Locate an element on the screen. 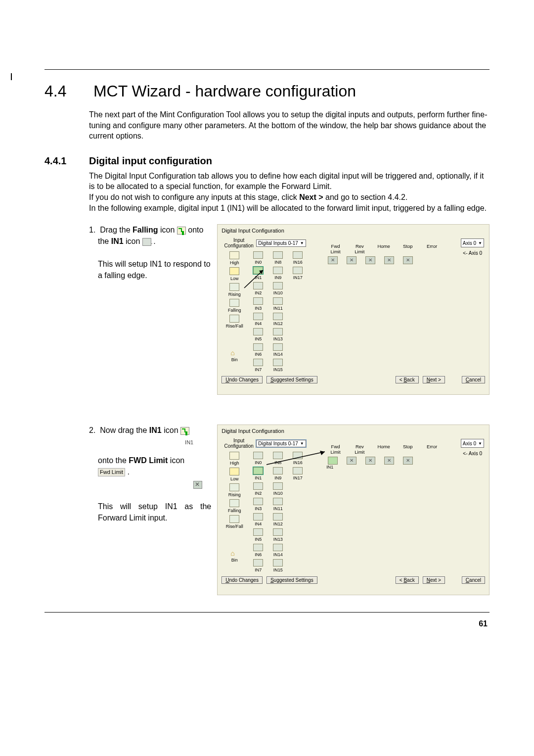  step1-text: 1. Drag the Falling icon onto the IN1 ic… is located at coordinates (153, 310).